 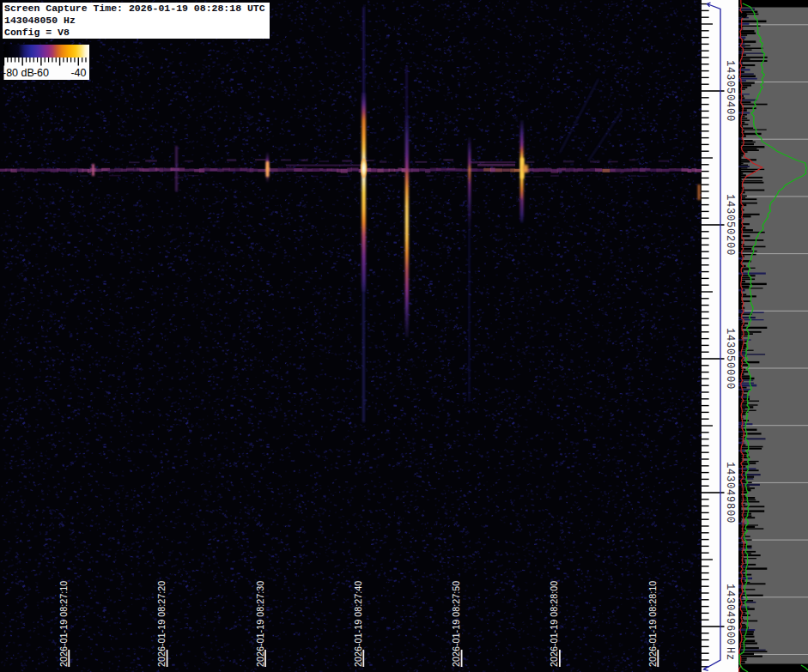 What do you see at coordinates (730, 359) in the screenshot?
I see `svg-text: 143050000` at bounding box center [730, 359].